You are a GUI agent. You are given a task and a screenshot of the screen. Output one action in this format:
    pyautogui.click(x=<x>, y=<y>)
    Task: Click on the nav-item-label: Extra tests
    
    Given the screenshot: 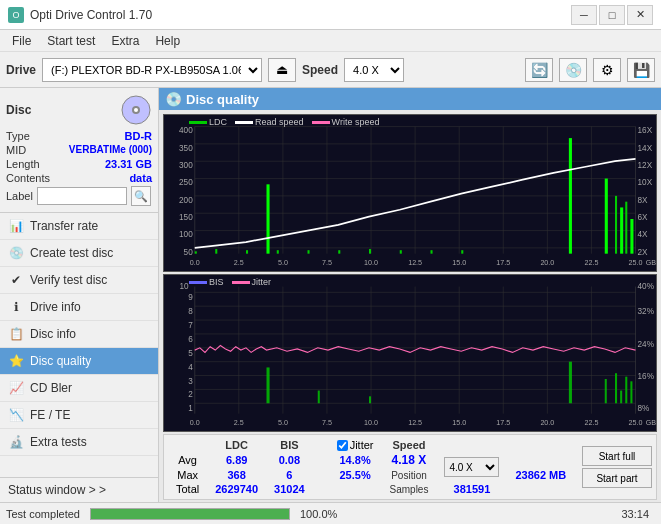 What is the action you would take?
    pyautogui.click(x=58, y=442)
    